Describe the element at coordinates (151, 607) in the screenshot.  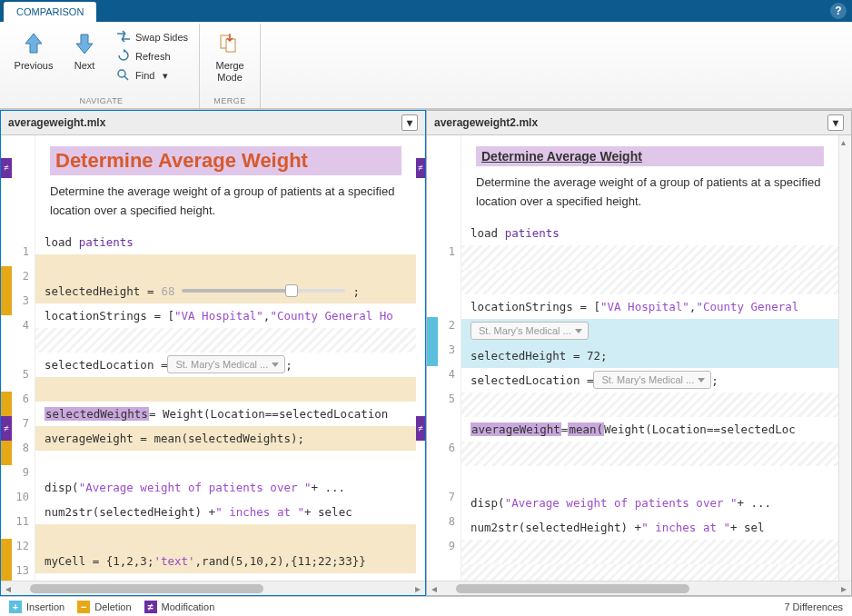
I see `modification-swatch: ≠` at that location.